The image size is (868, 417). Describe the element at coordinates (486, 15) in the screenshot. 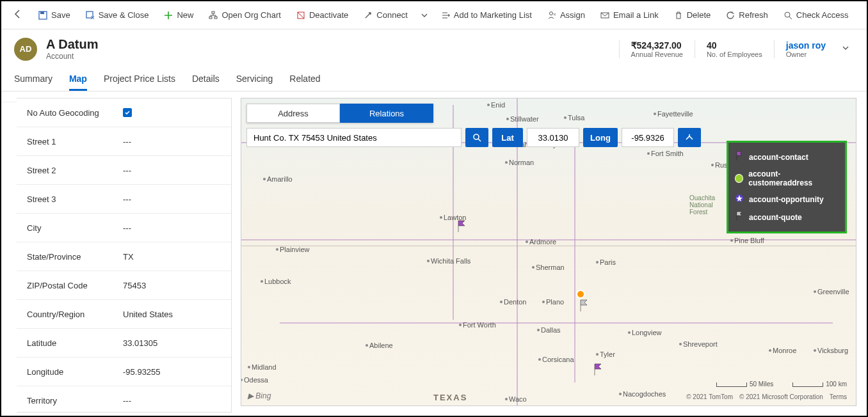

I see `add-marketing-button: Add to Marketing List` at that location.